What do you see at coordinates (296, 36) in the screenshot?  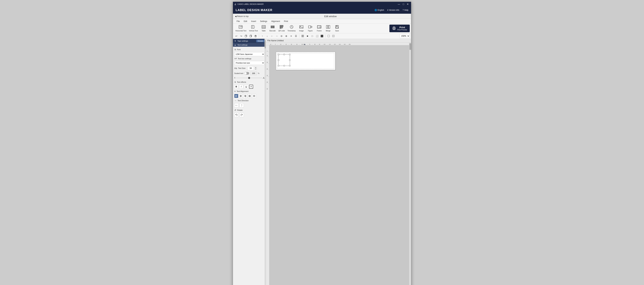 I see `distribute-v-button: ☰` at bounding box center [296, 36].